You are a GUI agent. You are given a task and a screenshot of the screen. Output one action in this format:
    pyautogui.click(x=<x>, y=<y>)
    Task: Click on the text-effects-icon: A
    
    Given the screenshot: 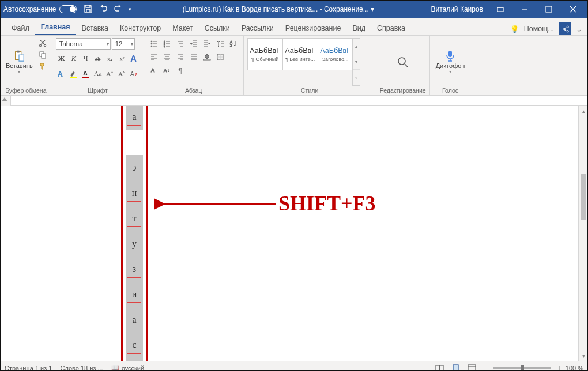 What is the action you would take?
    pyautogui.click(x=134, y=59)
    